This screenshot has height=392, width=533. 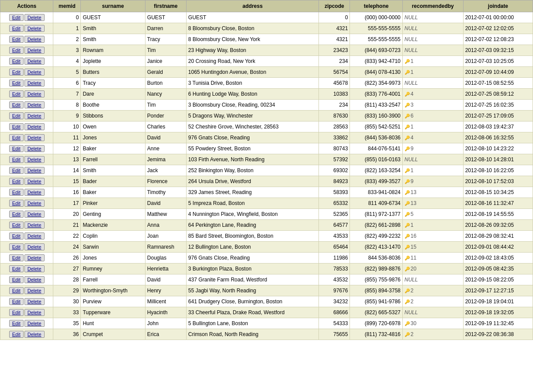 I want to click on cell-surname: Dare, so click(x=113, y=94).